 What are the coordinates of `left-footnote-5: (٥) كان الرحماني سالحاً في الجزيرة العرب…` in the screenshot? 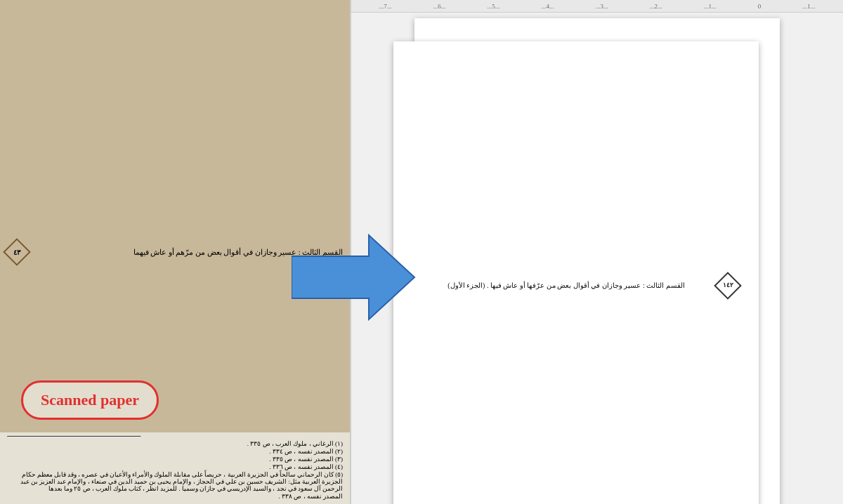 It's located at (175, 482).